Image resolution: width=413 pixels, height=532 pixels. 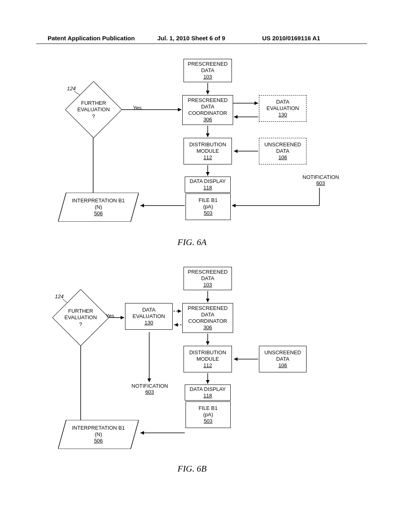 What do you see at coordinates (208, 185) in the screenshot?
I see `fig6a-data-display: DATA DISPLAY 118` at bounding box center [208, 185].